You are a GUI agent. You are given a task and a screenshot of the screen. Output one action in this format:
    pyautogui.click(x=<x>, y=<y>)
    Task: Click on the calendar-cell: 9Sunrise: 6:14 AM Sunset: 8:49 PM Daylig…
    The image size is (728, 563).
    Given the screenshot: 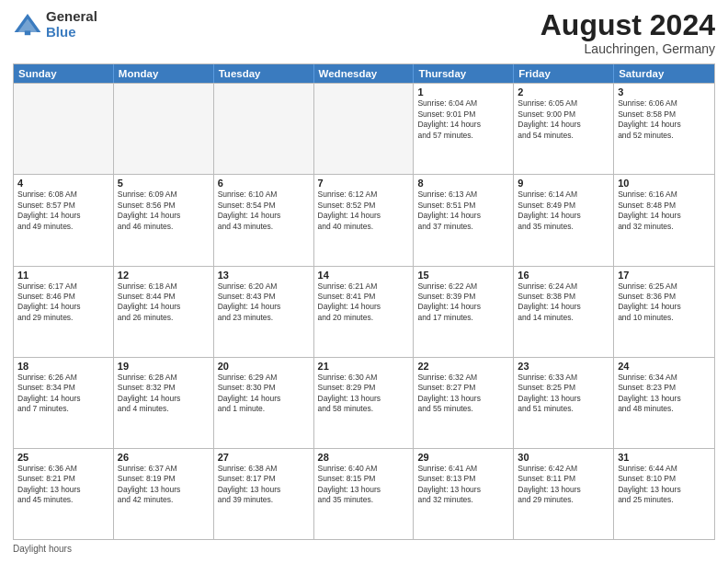 What is the action you would take?
    pyautogui.click(x=564, y=220)
    